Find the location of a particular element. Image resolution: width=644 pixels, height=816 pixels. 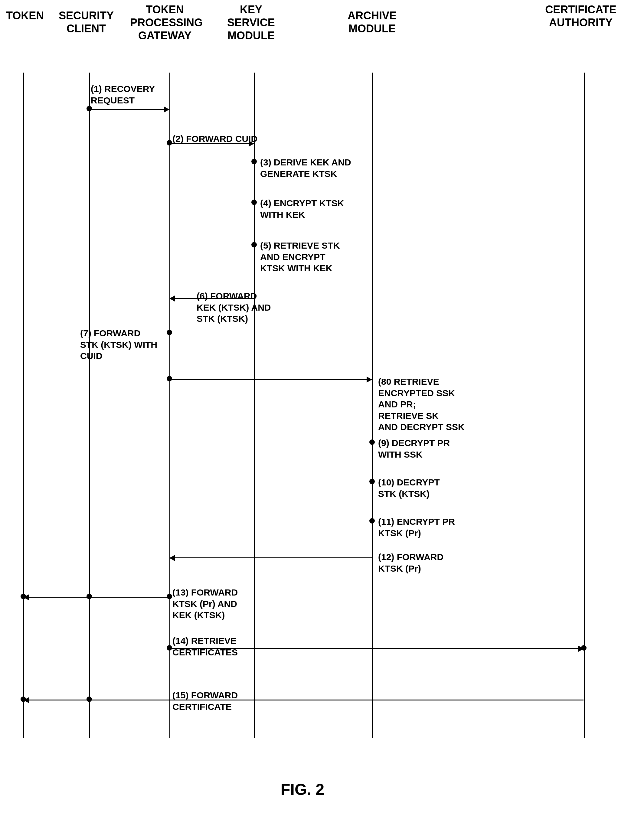

col-header-key-service: KEYSERVICEMODULE is located at coordinates (251, 23).